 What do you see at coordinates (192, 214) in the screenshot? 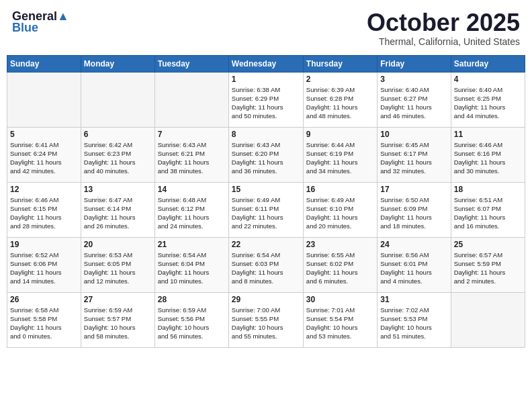
I see `day-info: Sunrise: 6:48 AM Sunset: 6:12 PM Dayligh…` at bounding box center [192, 214].